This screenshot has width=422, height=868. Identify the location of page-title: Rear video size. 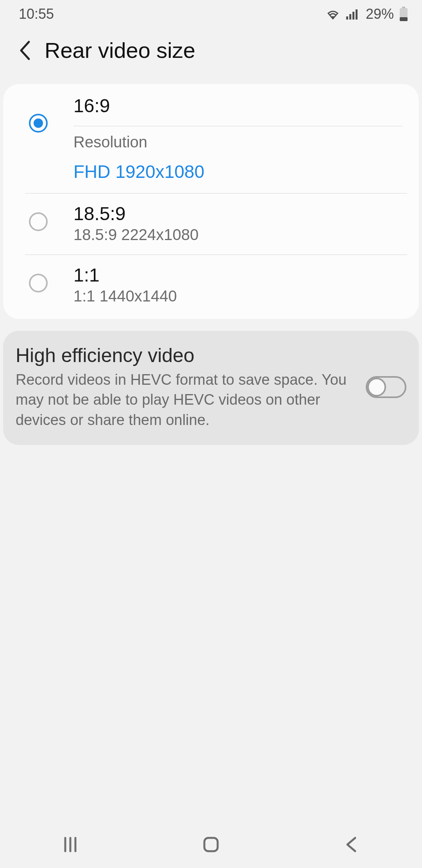
(120, 50).